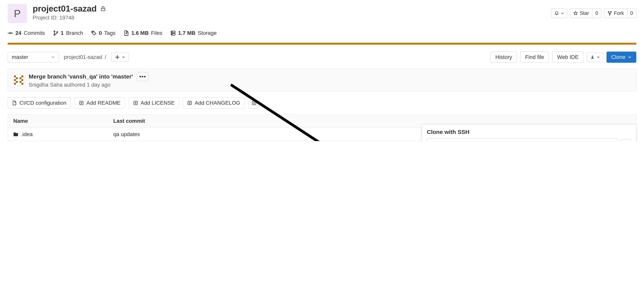  What do you see at coordinates (88, 85) in the screenshot?
I see `commit-meta: Snigdha Saha authored 1 day ago` at bounding box center [88, 85].